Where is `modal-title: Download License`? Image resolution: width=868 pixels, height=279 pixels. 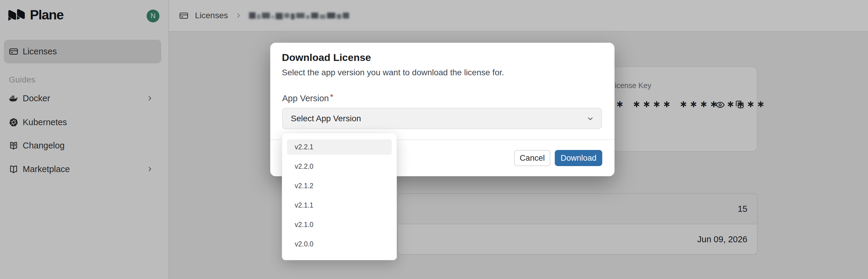 modal-title: Download License is located at coordinates (327, 57).